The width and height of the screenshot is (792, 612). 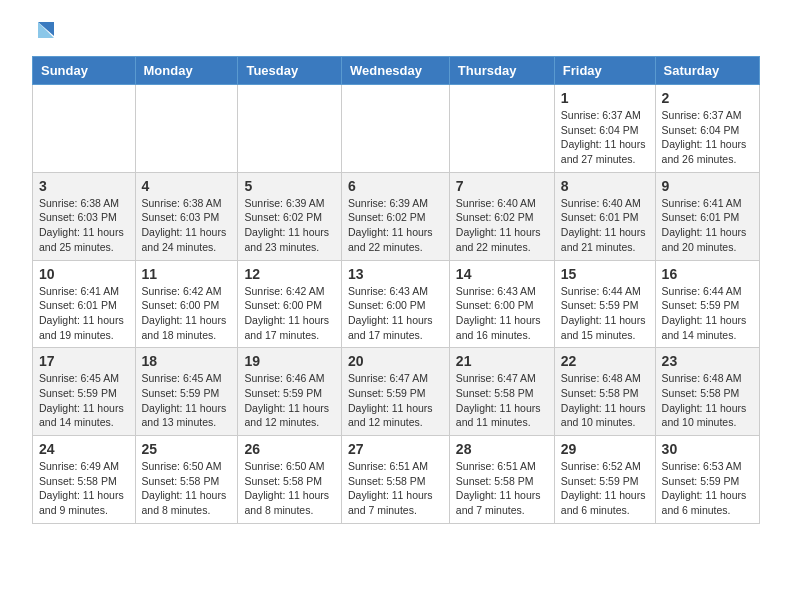 What do you see at coordinates (84, 449) in the screenshot?
I see `day-number: 24` at bounding box center [84, 449].